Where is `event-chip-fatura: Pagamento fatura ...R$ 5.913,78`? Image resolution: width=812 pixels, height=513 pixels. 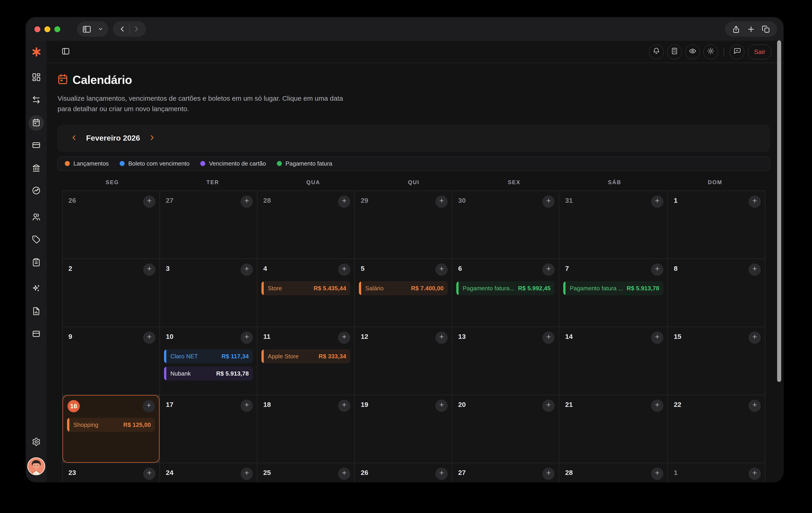 event-chip-fatura: Pagamento fatura ...R$ 5.913,78 is located at coordinates (613, 288).